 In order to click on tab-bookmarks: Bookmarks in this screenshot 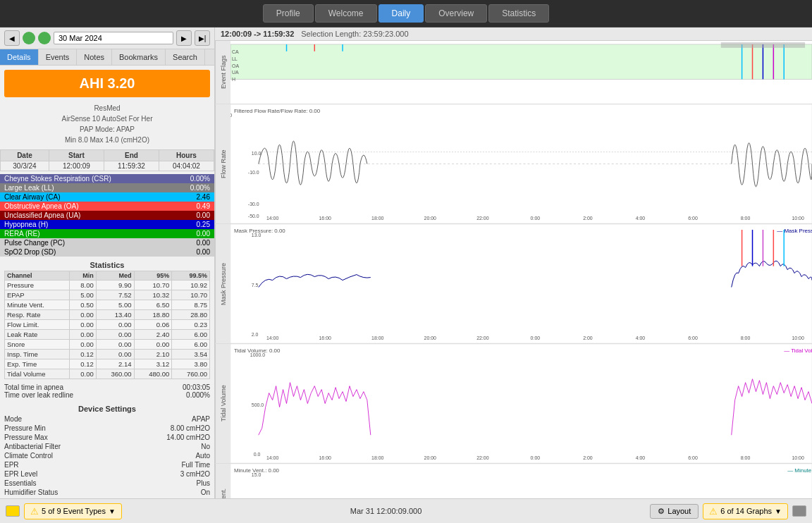, I will do `click(139, 57)`.